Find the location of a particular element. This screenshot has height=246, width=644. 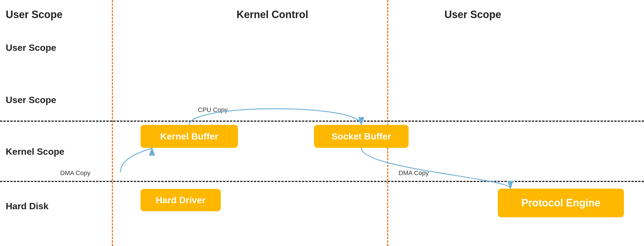

col-header-kernel: Kernel Control is located at coordinates (272, 15).